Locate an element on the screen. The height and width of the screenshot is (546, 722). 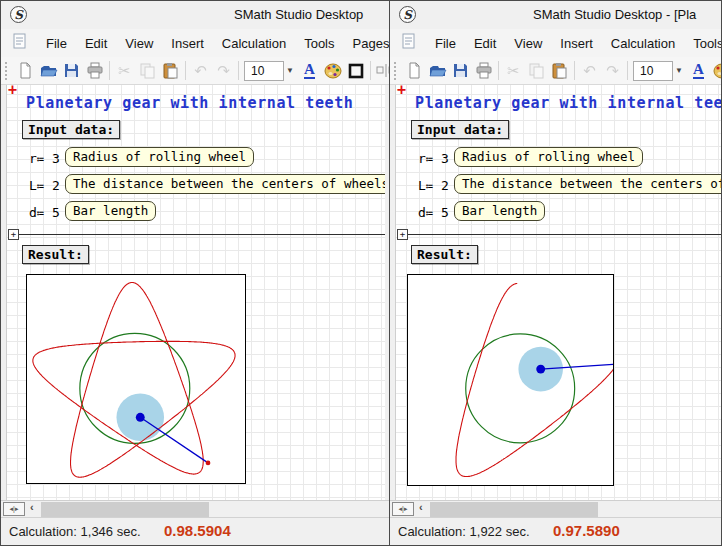
title-bar: S SMath Studio Desktop - [Pla is located at coordinates (556, 15).